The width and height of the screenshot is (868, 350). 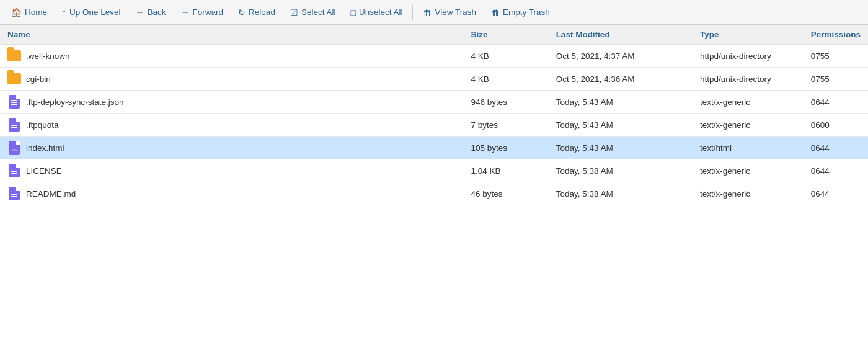 I want to click on col-header-size: Size, so click(x=506, y=35).